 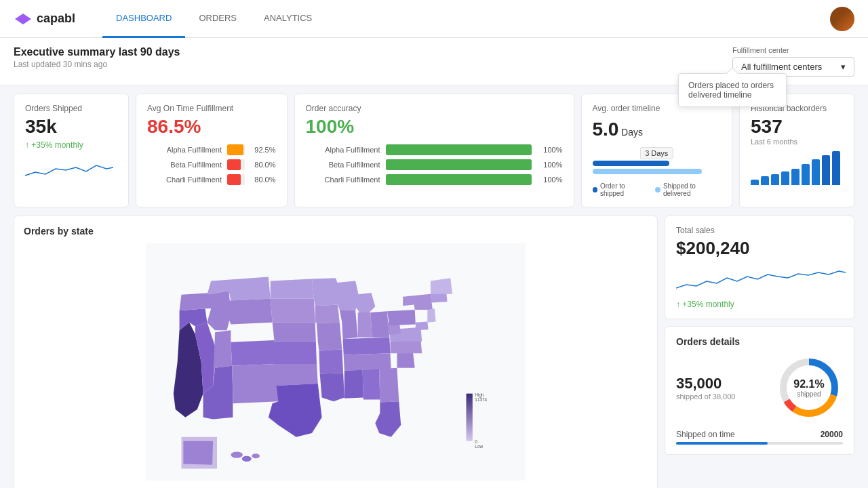 What do you see at coordinates (657, 150) in the screenshot?
I see `avg-order-timeline-card: Avg. order timeline 5.0 Days 3 Days Orde…` at bounding box center [657, 150].